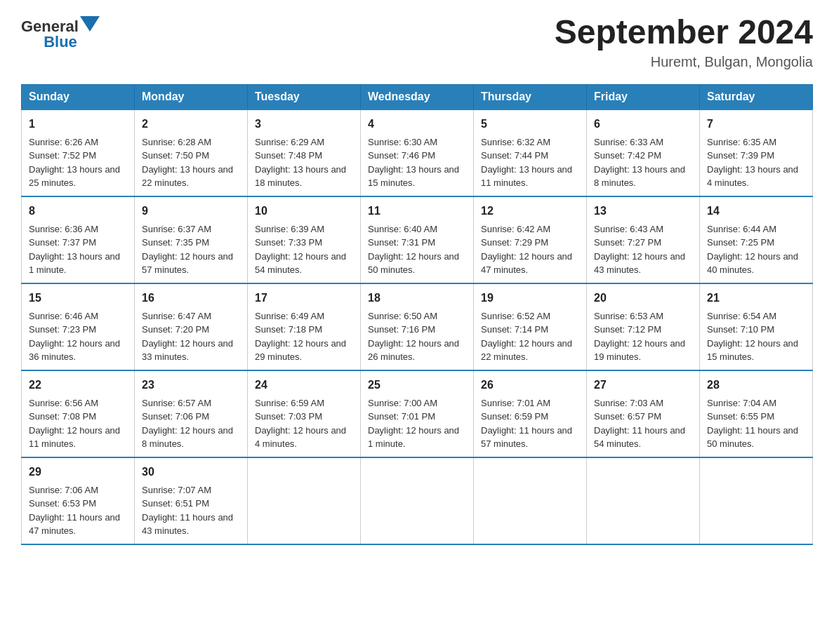 The image size is (834, 644). What do you see at coordinates (191, 385) in the screenshot?
I see `day-number: 23` at bounding box center [191, 385].